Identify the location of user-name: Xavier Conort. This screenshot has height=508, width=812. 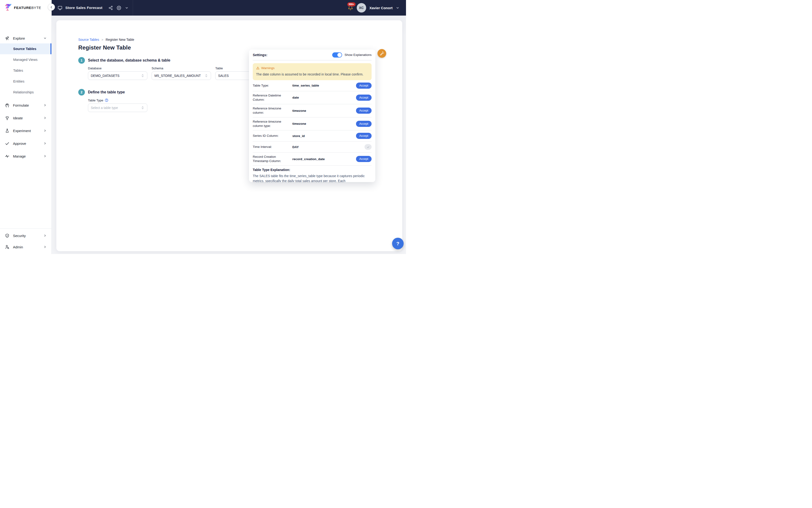
(381, 8).